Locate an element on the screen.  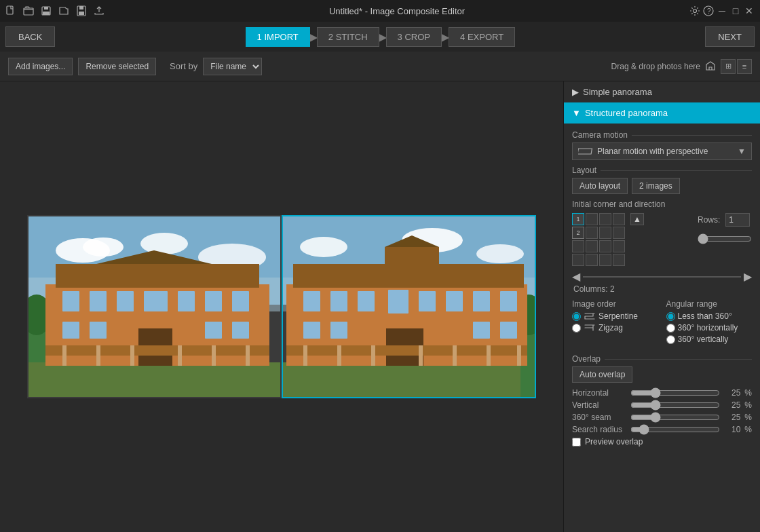
open-project-icon is located at coordinates (28, 11).